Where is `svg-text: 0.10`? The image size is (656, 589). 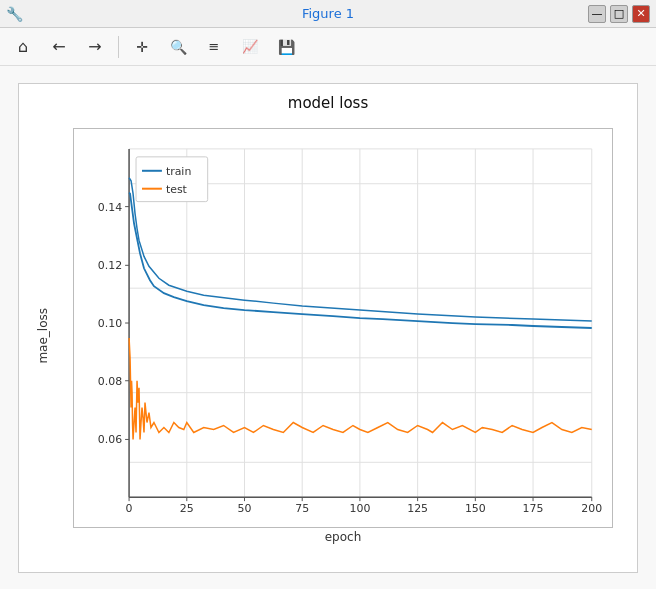 svg-text: 0.10 is located at coordinates (110, 324).